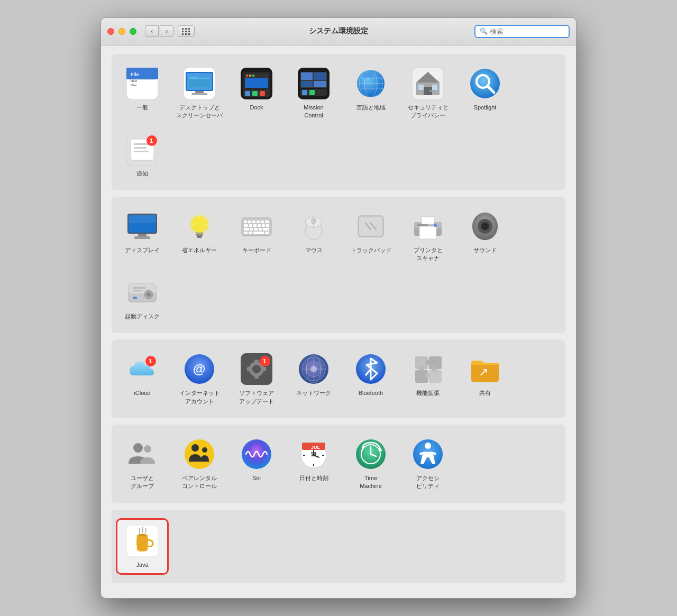  I want to click on pref-timemachine-icon-wrapper, so click(371, 454).